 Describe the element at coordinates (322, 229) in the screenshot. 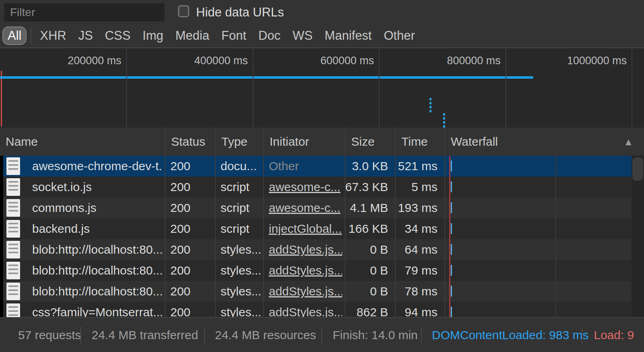

I see `table-row: backend.js200scriptinjectGlobal...166 KB…` at that location.